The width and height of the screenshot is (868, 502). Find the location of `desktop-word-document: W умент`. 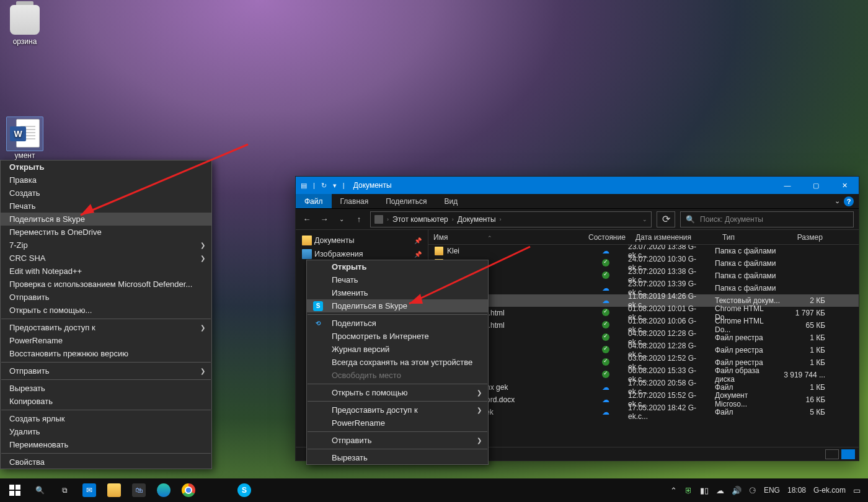

desktop-word-document: W умент is located at coordinates (25, 139).